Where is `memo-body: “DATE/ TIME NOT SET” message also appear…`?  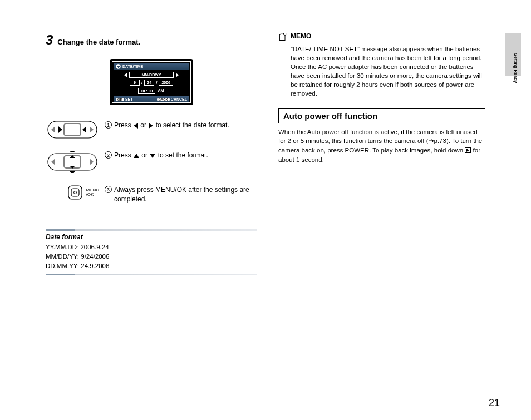 memo-body: “DATE/ TIME NOT SET” message also appear… is located at coordinates (388, 71).